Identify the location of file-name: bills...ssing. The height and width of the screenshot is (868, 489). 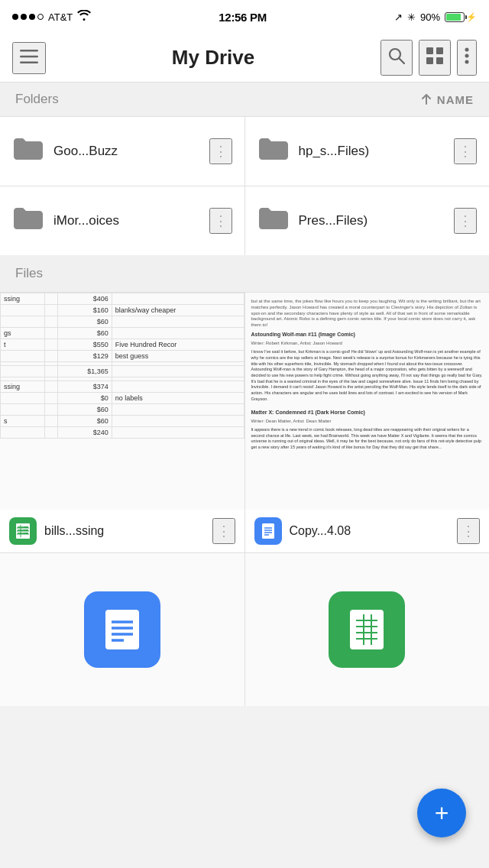
(125, 531).